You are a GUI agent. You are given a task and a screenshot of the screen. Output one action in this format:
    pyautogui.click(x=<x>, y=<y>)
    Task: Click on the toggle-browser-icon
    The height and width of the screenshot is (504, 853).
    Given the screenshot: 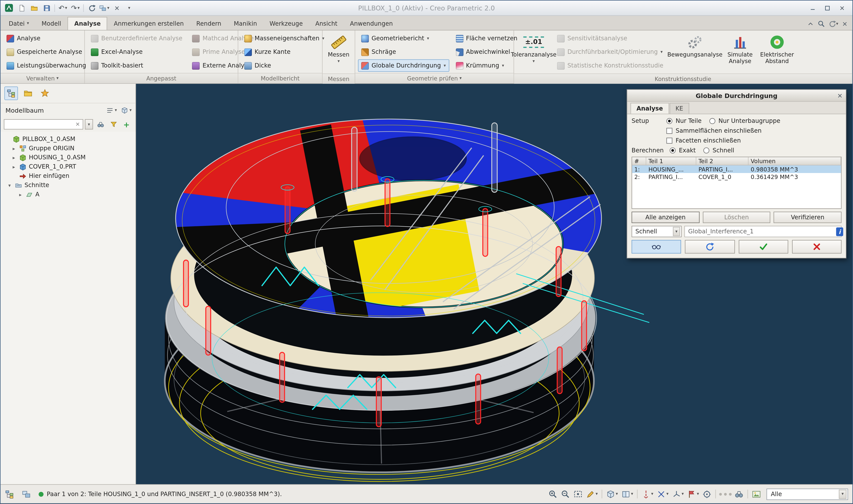 What is the action you would take?
    pyautogui.click(x=26, y=494)
    